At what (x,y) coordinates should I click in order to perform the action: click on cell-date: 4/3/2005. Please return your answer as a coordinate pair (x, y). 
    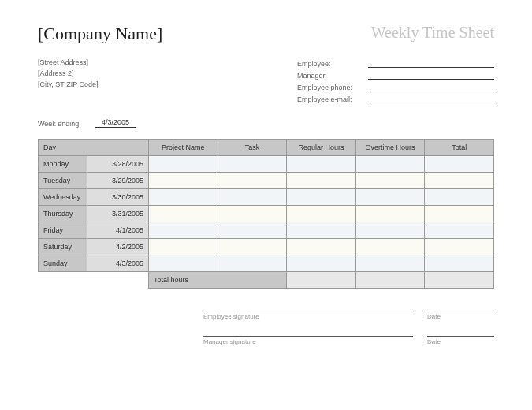
    Looking at the image, I should click on (118, 263).